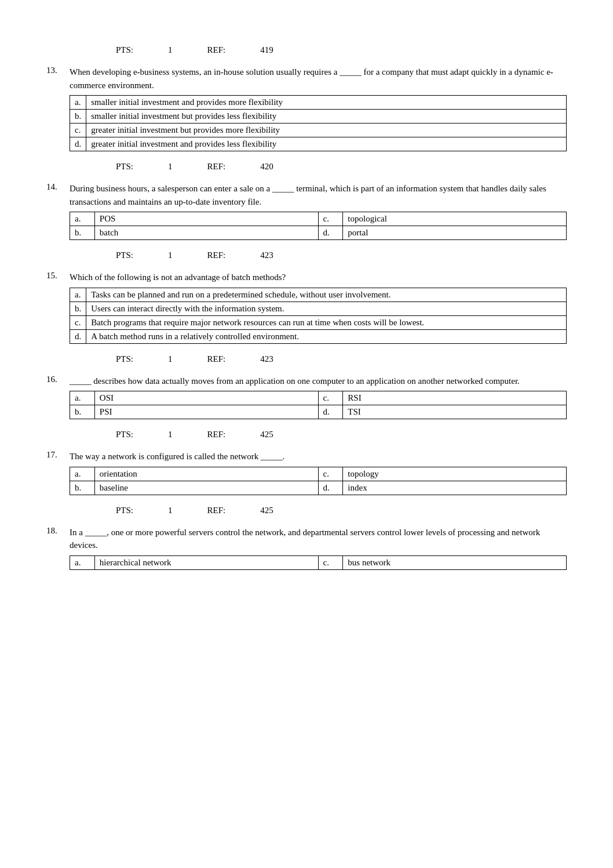 The height and width of the screenshot is (868, 613). Describe the element at coordinates (318, 195) in the screenshot. I see `question-14-text: During business hours, a salesperson can…` at that location.